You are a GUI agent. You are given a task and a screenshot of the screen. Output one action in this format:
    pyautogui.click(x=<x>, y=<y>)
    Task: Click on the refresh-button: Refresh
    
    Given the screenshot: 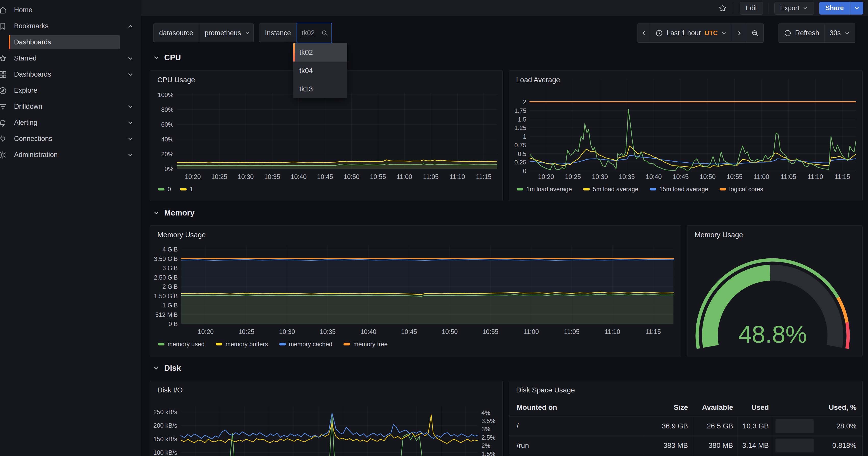 What is the action you would take?
    pyautogui.click(x=802, y=33)
    